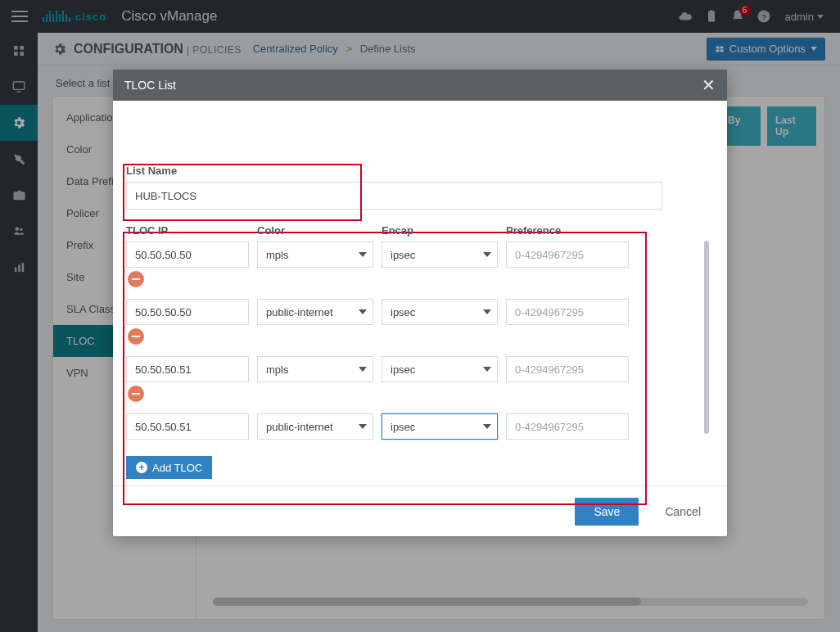  Describe the element at coordinates (683, 512) in the screenshot. I see `cancel-button: Cancel` at that location.